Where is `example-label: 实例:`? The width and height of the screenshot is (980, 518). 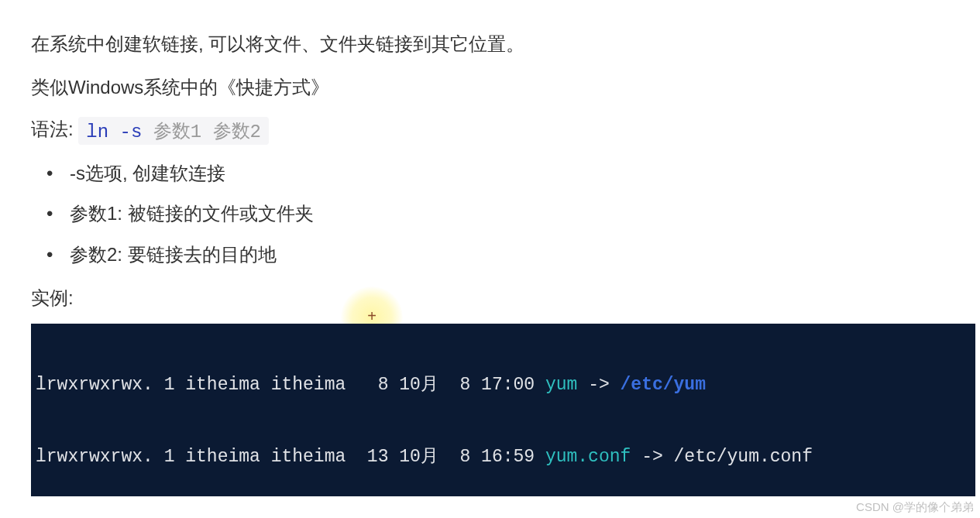
example-label: 实例: is located at coordinates (490, 298).